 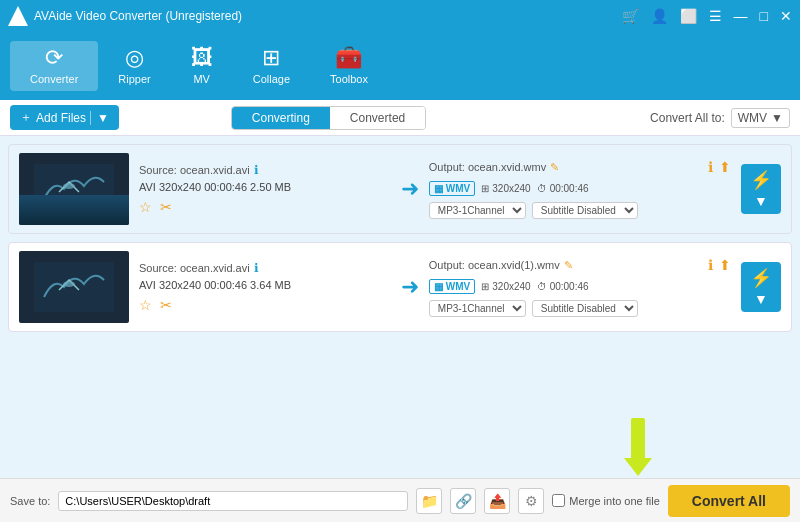 What do you see at coordinates (146, 207) in the screenshot?
I see `star-icon-1: ☆` at bounding box center [146, 207].